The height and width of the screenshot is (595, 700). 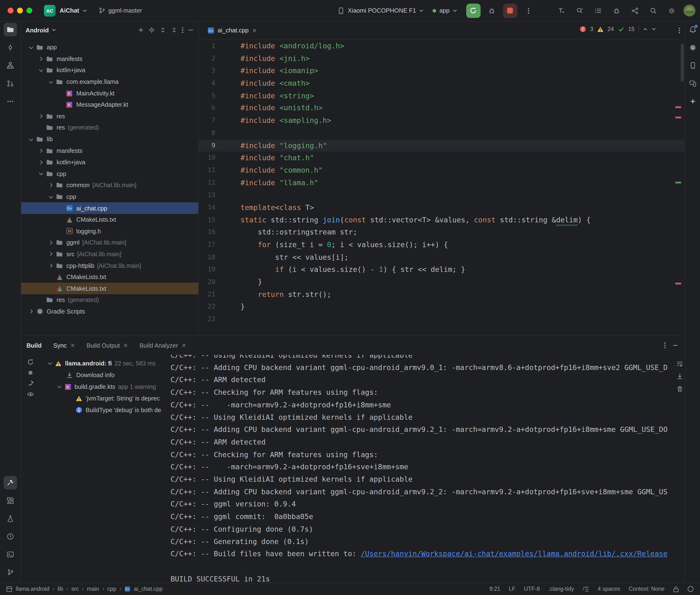 I want to click on device-manager-button, so click(x=693, y=65).